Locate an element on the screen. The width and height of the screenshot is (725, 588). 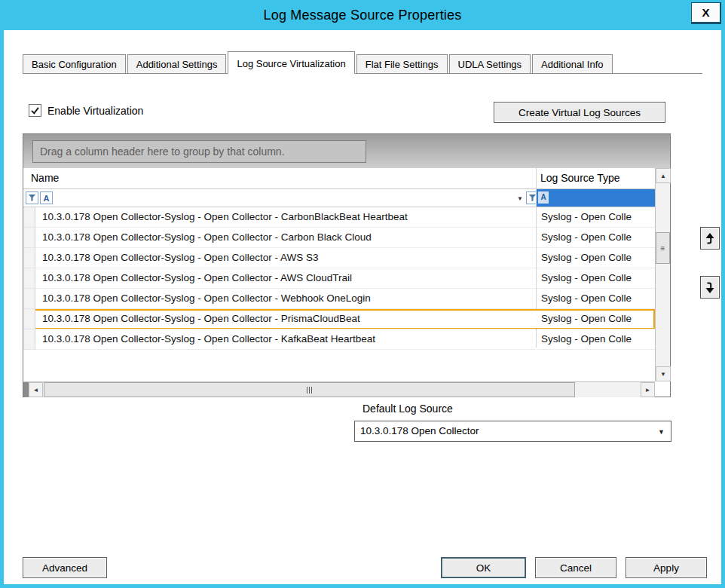
group-by-panel: Drag a column header here to group by th… is located at coordinates (347, 151).